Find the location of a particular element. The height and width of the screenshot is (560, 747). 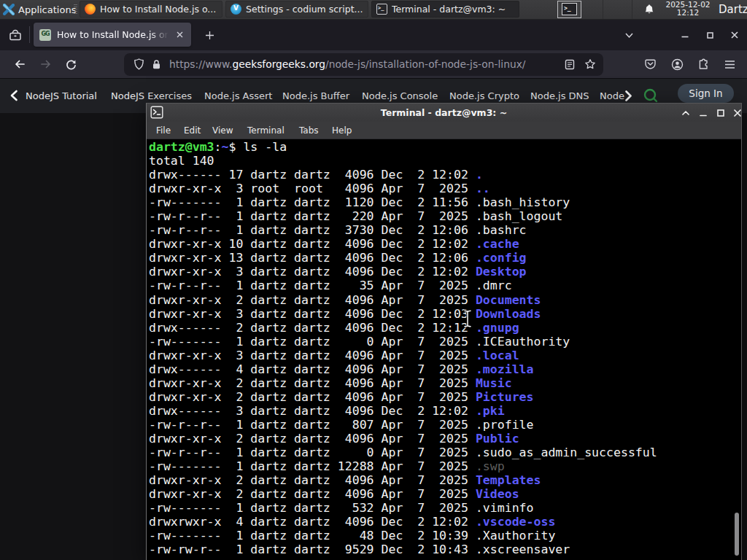

terminal-menu-help: Help is located at coordinates (341, 130).